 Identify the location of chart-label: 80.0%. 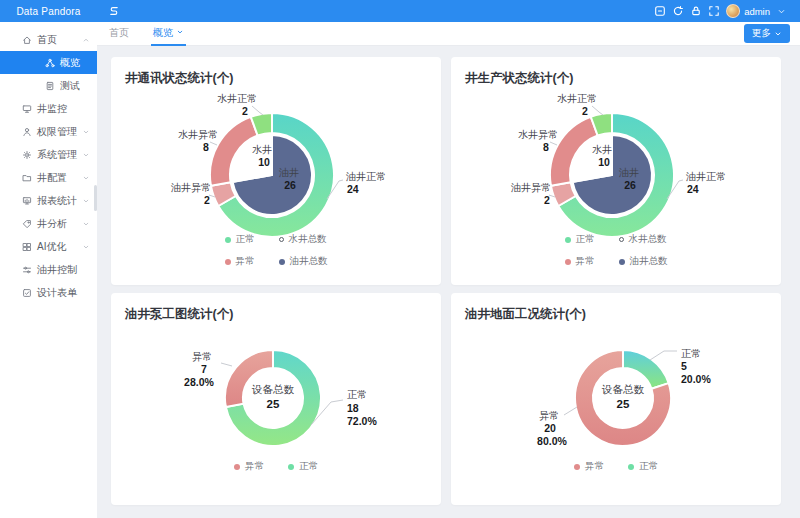
(552, 441).